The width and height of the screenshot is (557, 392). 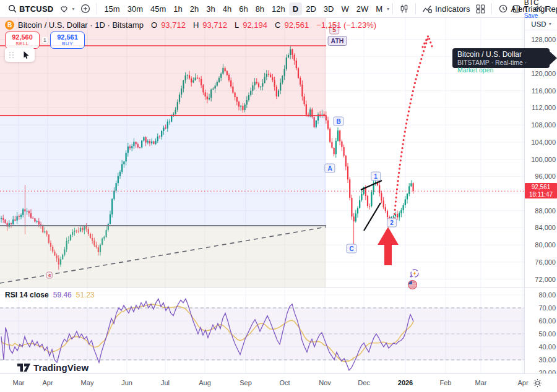 I want to click on timeframe-button-12h: 12h, so click(x=278, y=9).